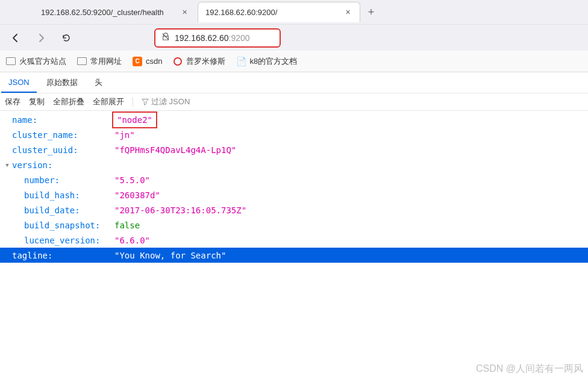 This screenshot has width=588, height=379. I want to click on url-bar: 192.168.62.60:9200, so click(217, 38).